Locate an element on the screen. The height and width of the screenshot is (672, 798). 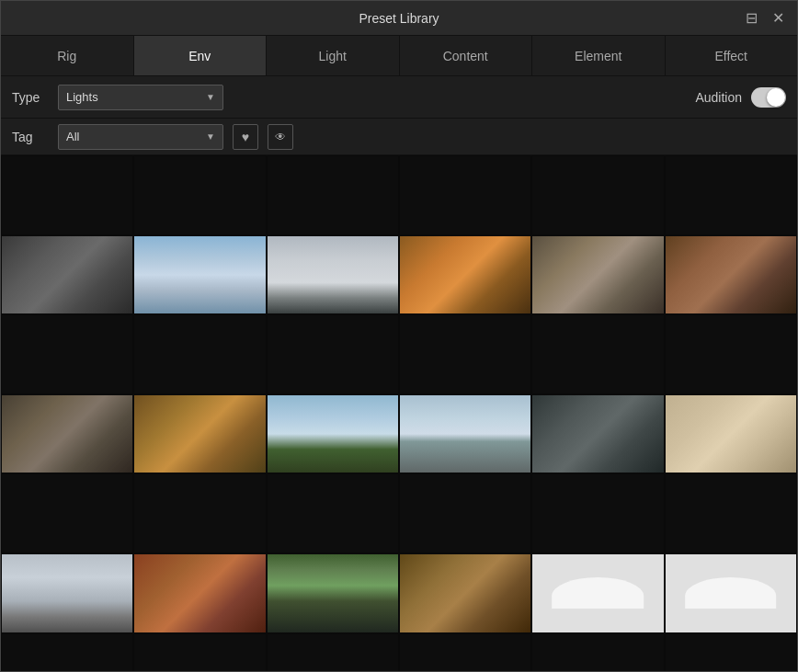
toggle-knob is located at coordinates (776, 97).